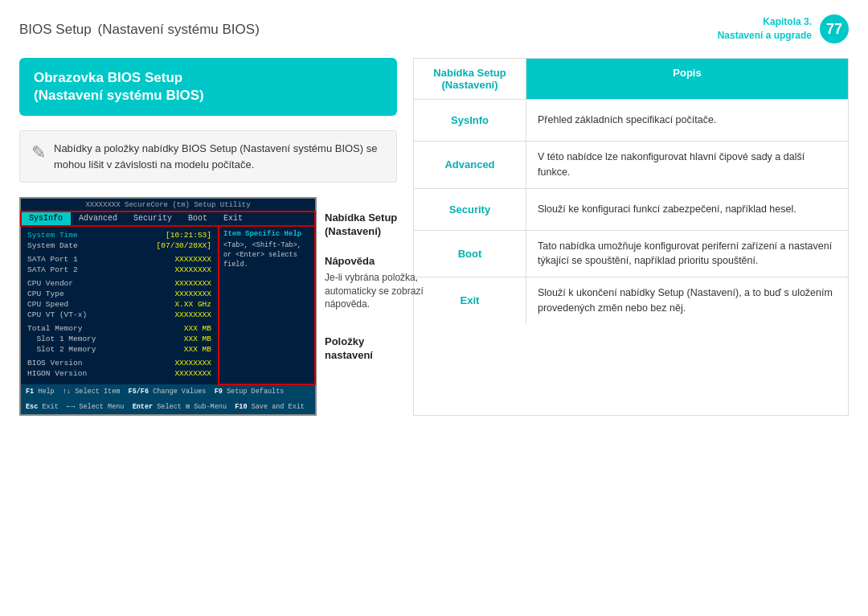 Image resolution: width=868 pixels, height=616 pixels. I want to click on menu-label-advanced: Advanced, so click(470, 165).